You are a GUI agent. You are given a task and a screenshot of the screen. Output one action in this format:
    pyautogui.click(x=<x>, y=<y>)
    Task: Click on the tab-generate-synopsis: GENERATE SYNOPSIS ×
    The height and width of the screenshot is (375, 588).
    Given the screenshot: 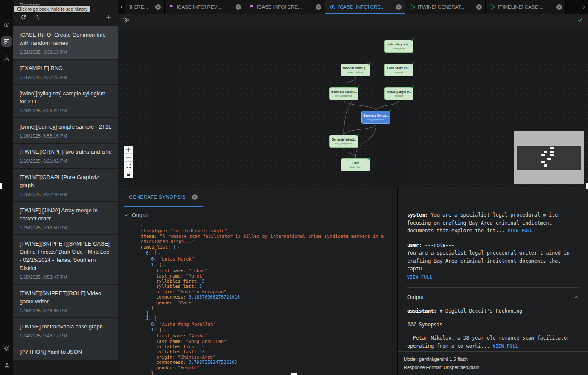 What is the action you would take?
    pyautogui.click(x=163, y=197)
    